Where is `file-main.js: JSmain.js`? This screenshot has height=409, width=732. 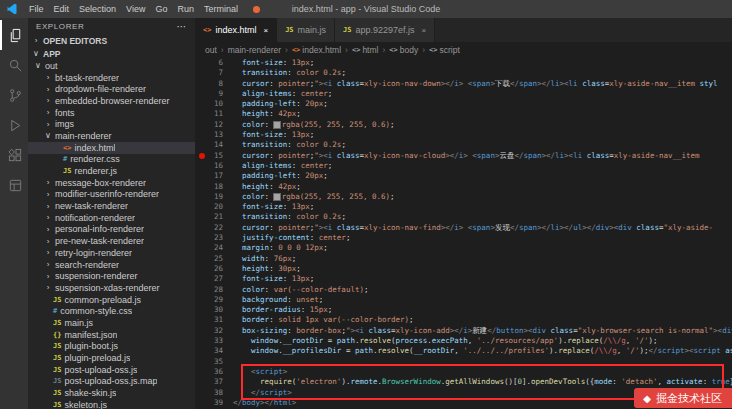
file-main.js: JSmain.js is located at coordinates (112, 323).